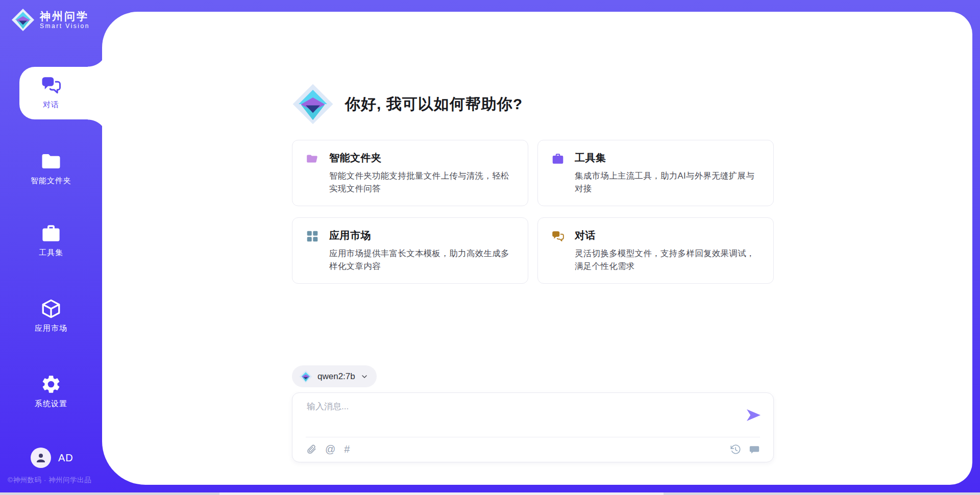 Image resolution: width=980 pixels, height=495 pixels. I want to click on message-input, so click(516, 407).